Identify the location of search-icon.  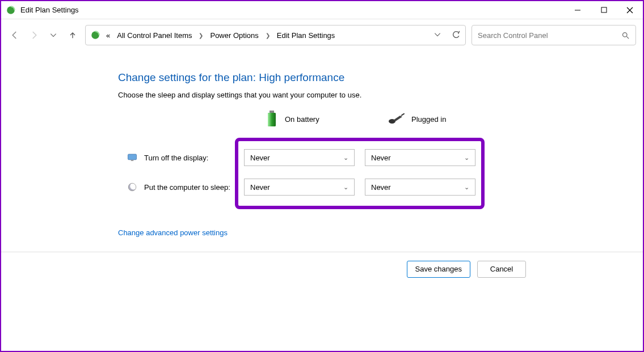
(625, 35).